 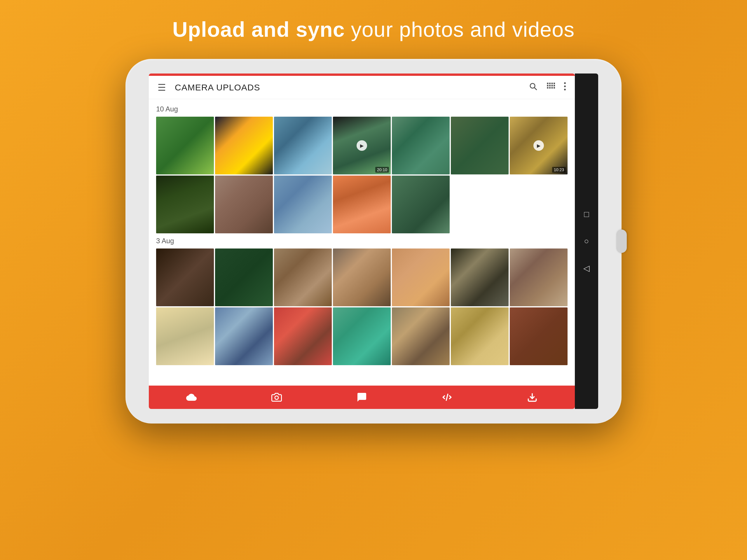 I want to click on nav-download-button, so click(x=532, y=397).